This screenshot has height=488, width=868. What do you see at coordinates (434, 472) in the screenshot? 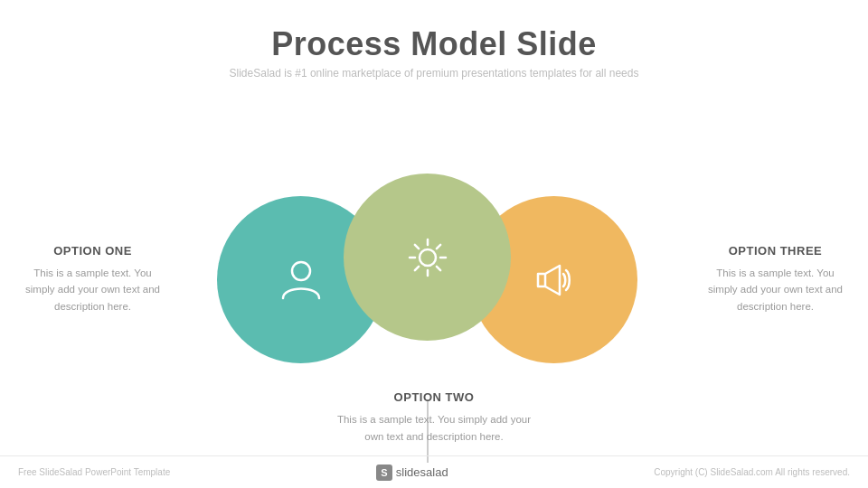
I see `footer: Free SlideSalad PowerPoint Template S sl…` at bounding box center [434, 472].